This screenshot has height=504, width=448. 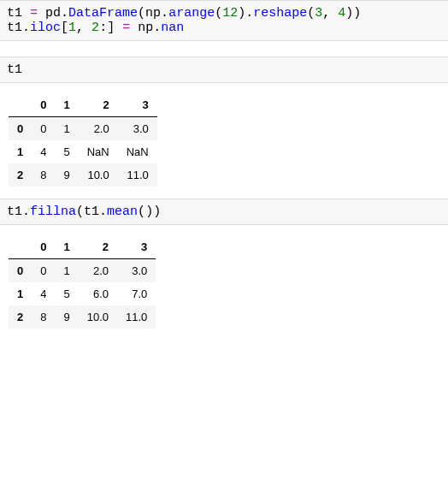 What do you see at coordinates (280, 14) in the screenshot?
I see `code-token: reshape` at bounding box center [280, 14].